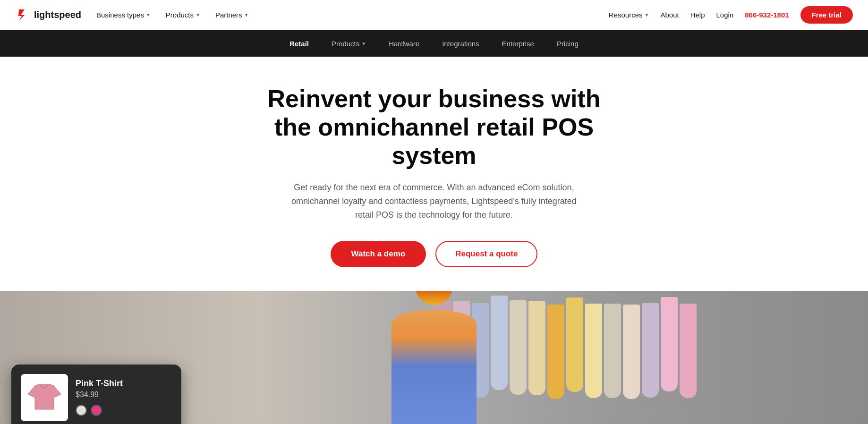 The width and height of the screenshot is (868, 424). What do you see at coordinates (132, 15) in the screenshot?
I see `nav-left: lightspeed Business types ▼ Products ▼ P…` at bounding box center [132, 15].